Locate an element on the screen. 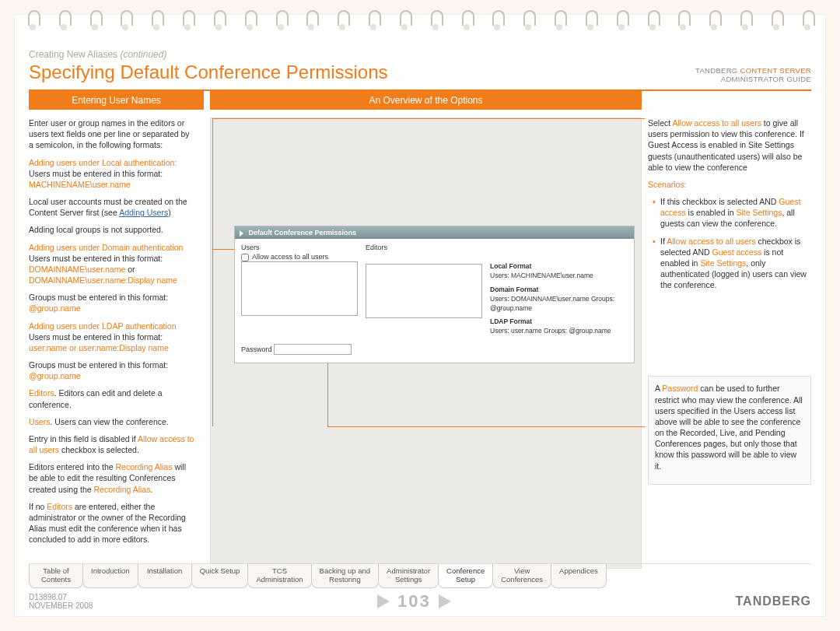  doc-type: TANDBERG CONTENT SERVER ADMINISTRATOR GU… is located at coordinates (753, 75).